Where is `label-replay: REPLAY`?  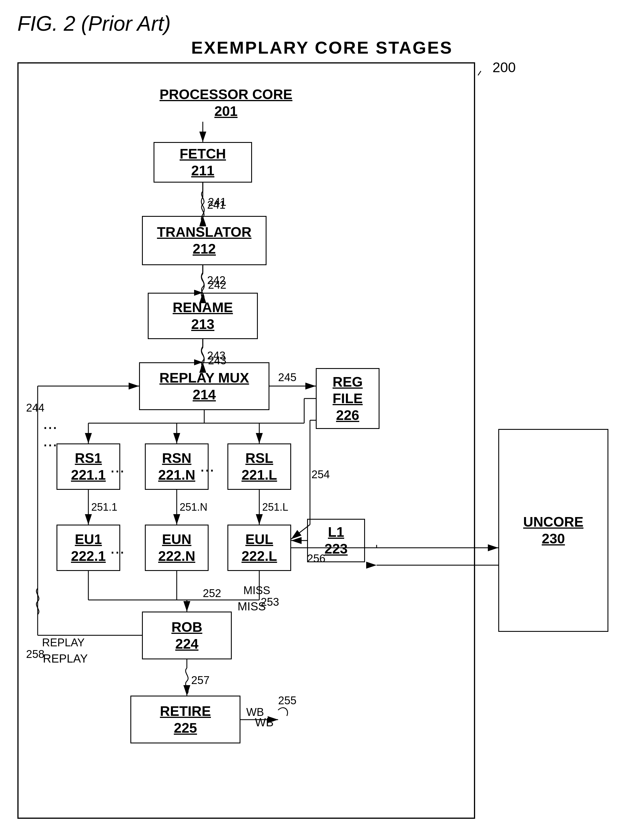 label-replay: REPLAY is located at coordinates (65, 659).